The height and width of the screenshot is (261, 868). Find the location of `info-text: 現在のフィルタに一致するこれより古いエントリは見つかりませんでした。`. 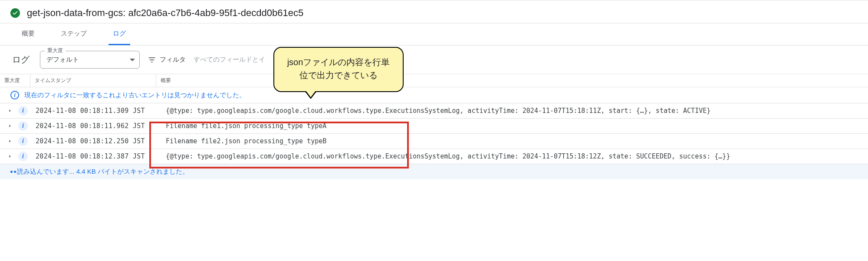

info-text: 現在のフィルタに一致するこれより古いエントリは見つかりませんでした。 is located at coordinates (135, 96).